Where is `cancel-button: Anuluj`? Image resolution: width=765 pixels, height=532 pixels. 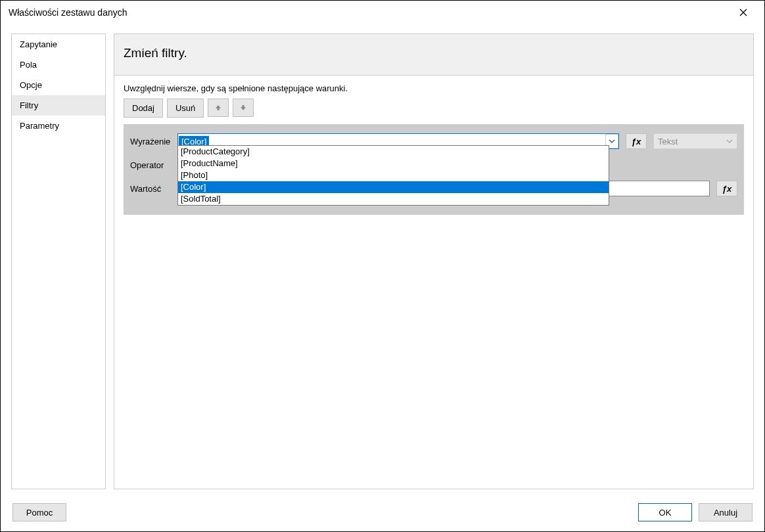 cancel-button: Anuluj is located at coordinates (726, 512).